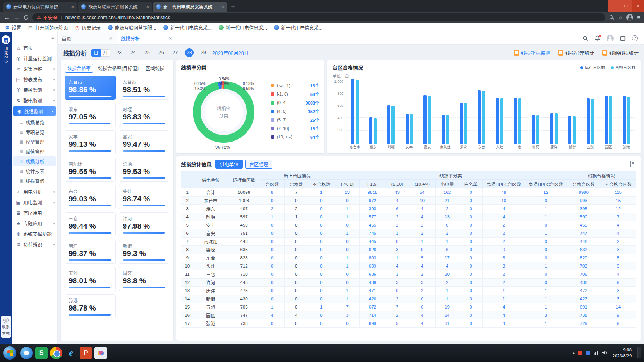 This screenshot has width=644, height=362. What do you see at coordinates (372, 315) in the screenshot?
I see `table-cell: 714` at bounding box center [372, 315].